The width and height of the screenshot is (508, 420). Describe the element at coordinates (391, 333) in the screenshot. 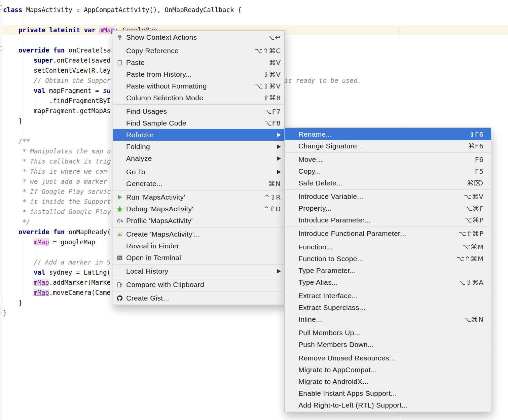

I see `menu-item-label: Pull Members Up...` at that location.